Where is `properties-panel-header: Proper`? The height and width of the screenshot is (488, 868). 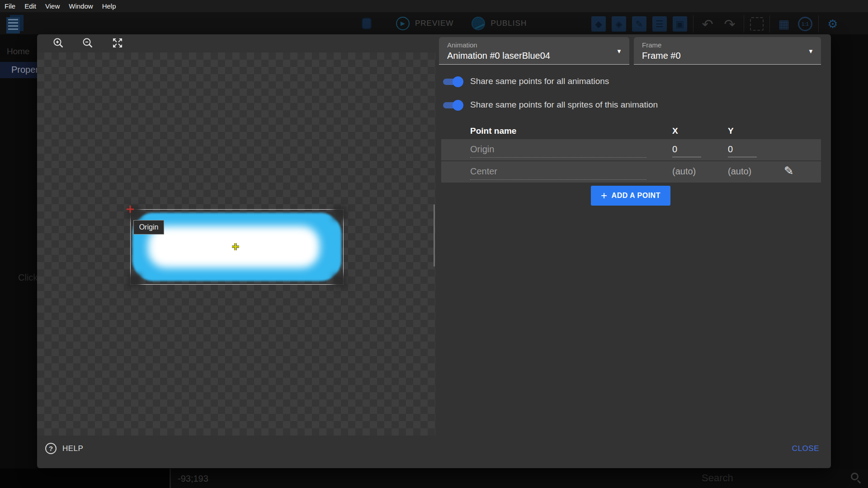
properties-panel-header: Proper is located at coordinates (19, 70).